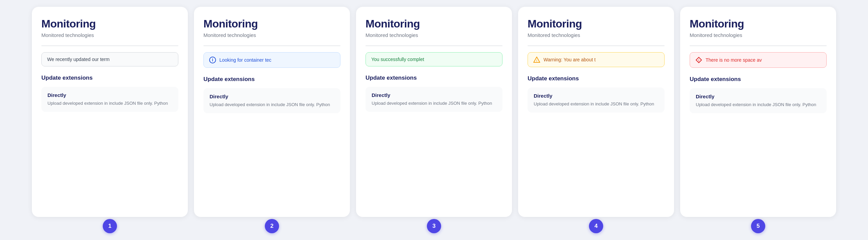 Image resolution: width=868 pixels, height=240 pixels. Describe the element at coordinates (434, 35) in the screenshot. I see `card-subtitle-3: Monitored technologies` at that location.